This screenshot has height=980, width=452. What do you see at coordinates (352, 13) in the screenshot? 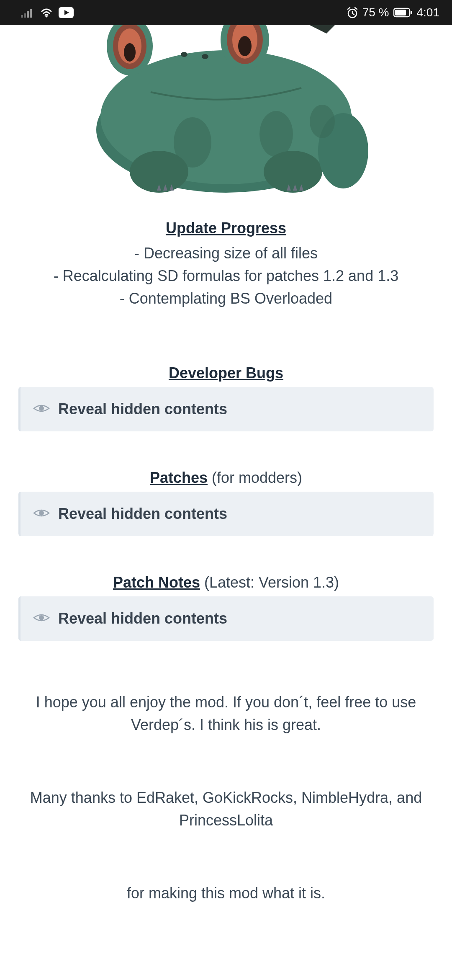
I see `alarm-icon` at bounding box center [352, 13].